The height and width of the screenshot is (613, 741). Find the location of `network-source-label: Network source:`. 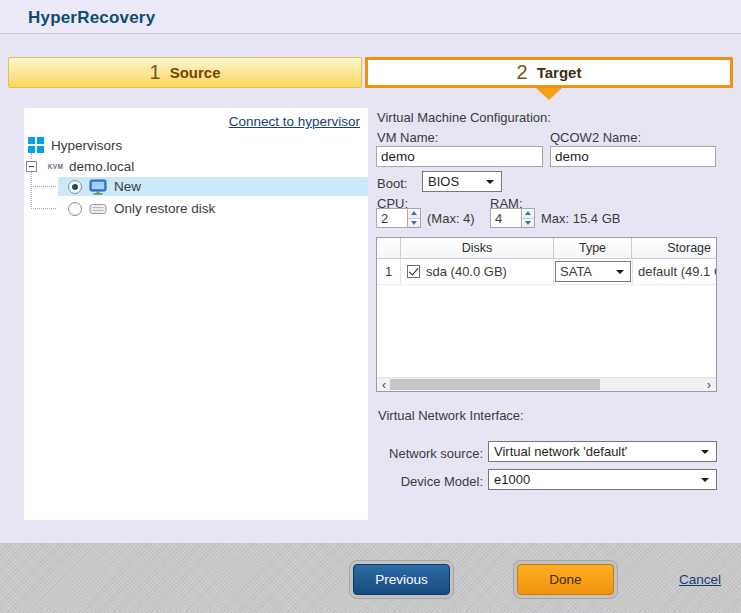

network-source-label: Network source: is located at coordinates (430, 454).